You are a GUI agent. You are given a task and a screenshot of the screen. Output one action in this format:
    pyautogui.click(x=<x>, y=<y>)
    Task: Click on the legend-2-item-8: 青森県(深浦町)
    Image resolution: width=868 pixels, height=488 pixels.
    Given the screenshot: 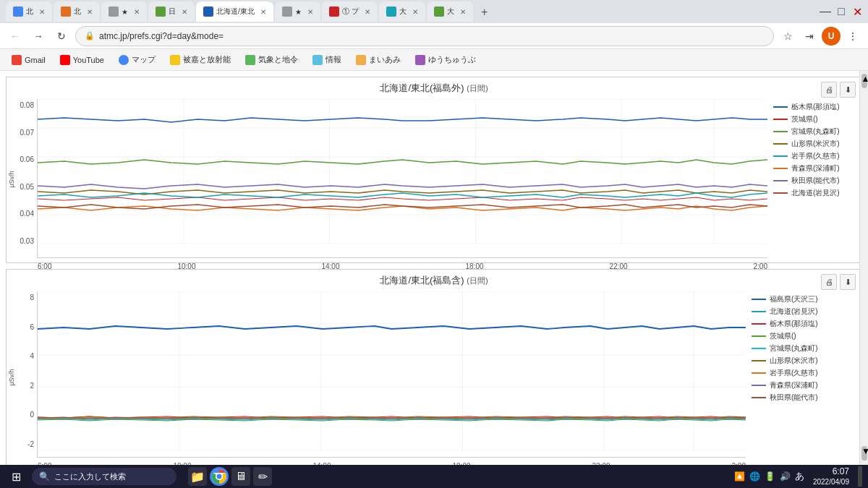 What is the action you would take?
    pyautogui.click(x=804, y=385)
    